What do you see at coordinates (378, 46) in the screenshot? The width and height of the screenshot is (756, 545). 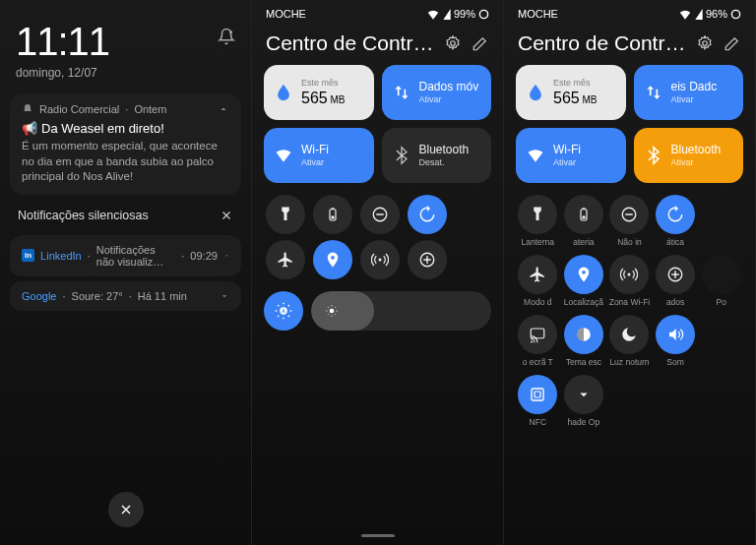 I see `cc-header: Centro de Contr…` at bounding box center [378, 46].